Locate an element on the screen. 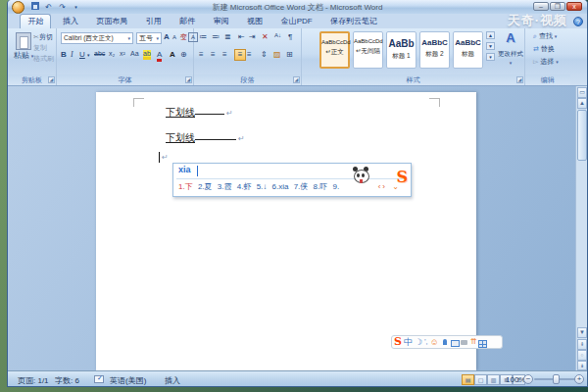 The height and width of the screenshot is (392, 588). shading-button: ▨ is located at coordinates (277, 55).